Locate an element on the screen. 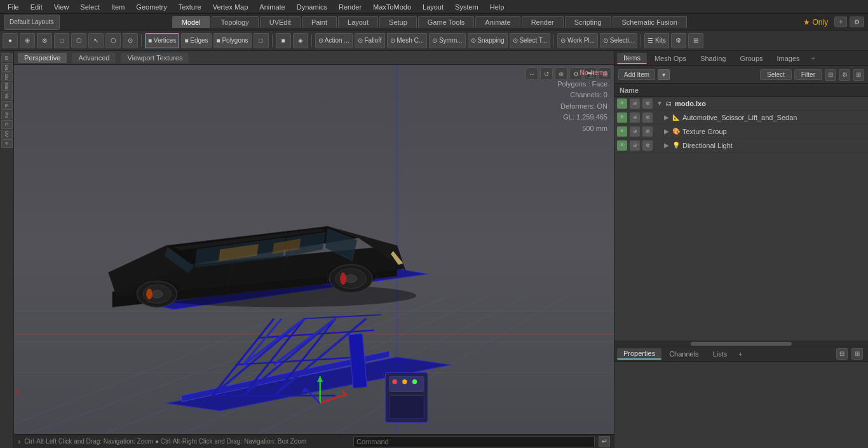 The width and height of the screenshot is (868, 448). bottom-arrow: › is located at coordinates (19, 441).